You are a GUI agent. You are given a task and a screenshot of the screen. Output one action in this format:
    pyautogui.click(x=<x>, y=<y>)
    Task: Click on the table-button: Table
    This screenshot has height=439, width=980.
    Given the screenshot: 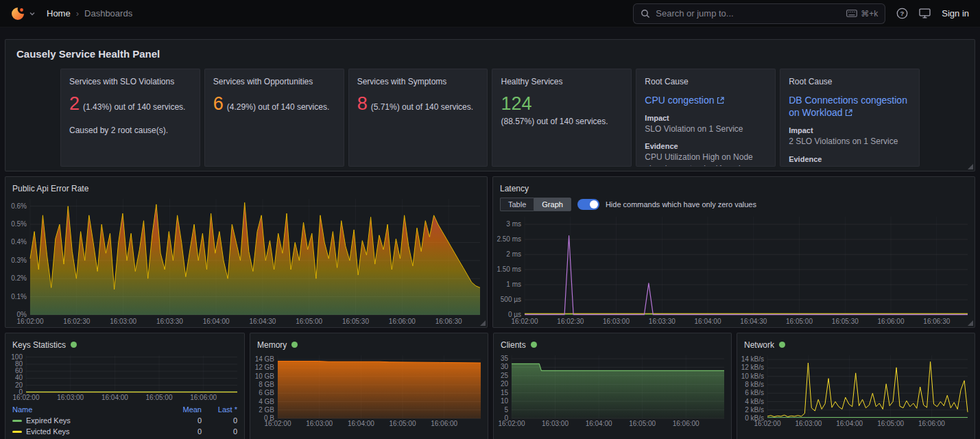 What is the action you would take?
    pyautogui.click(x=517, y=204)
    